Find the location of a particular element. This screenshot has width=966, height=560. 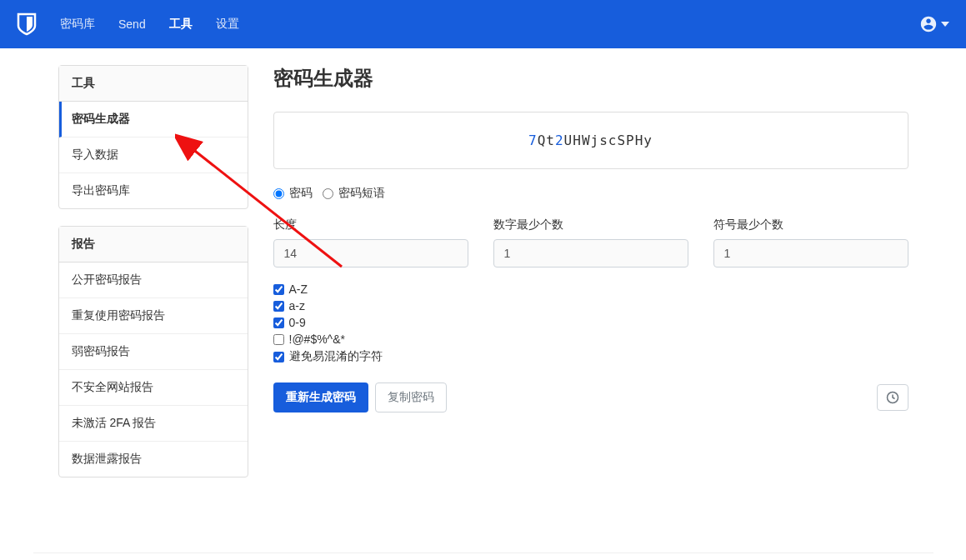

sidebar-item-exposed: 公开密码报告 is located at coordinates (153, 280).